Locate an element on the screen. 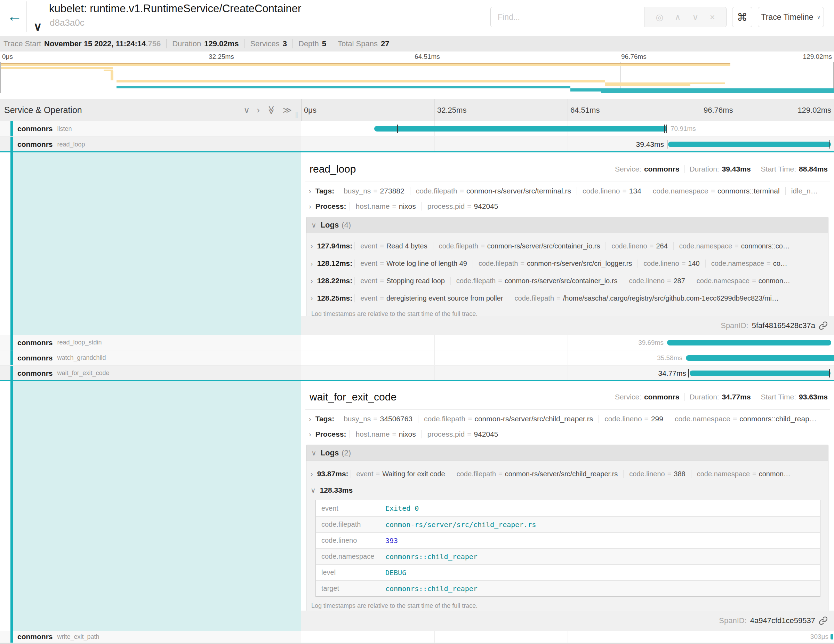  table-row: code.filepathconmon-rs/server/src/child_… is located at coordinates (568, 524).